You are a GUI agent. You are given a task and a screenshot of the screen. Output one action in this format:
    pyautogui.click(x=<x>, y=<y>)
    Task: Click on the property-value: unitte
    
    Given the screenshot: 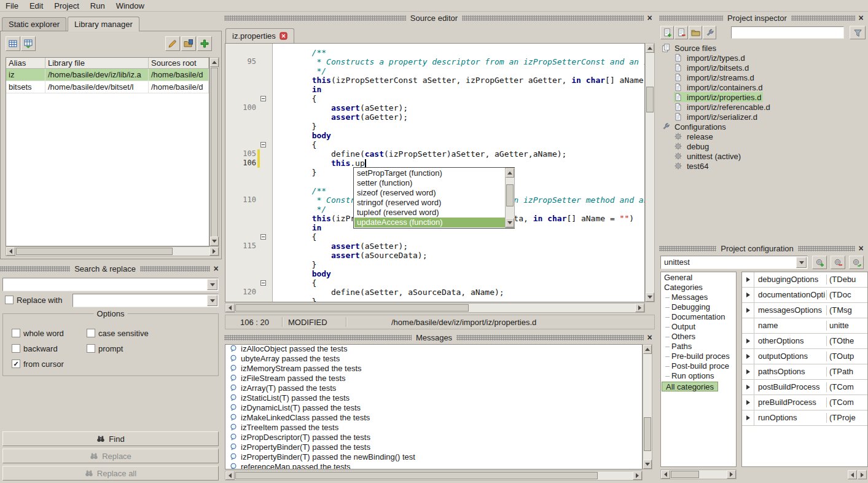 What is the action you would take?
    pyautogui.click(x=845, y=326)
    